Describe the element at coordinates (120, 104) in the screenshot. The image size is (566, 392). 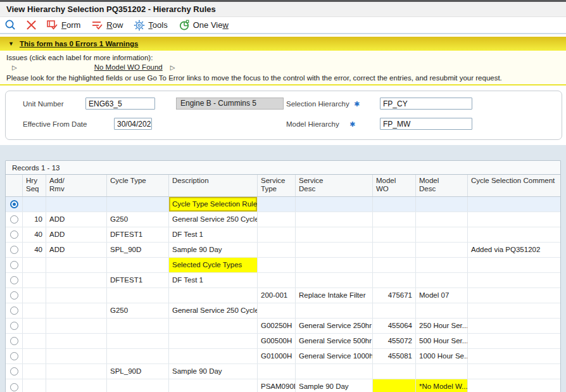
I see `unit-number-input` at that location.